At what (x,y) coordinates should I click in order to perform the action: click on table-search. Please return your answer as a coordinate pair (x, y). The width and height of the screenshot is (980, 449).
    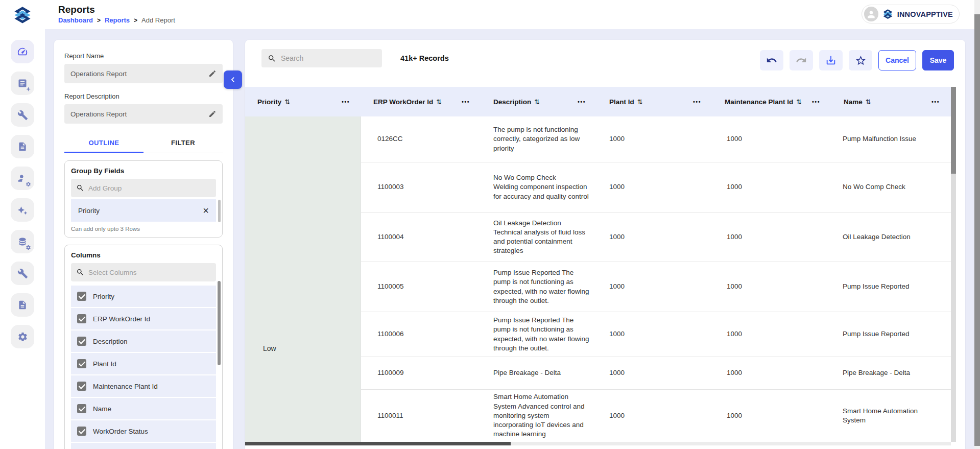
    Looking at the image, I should click on (322, 58).